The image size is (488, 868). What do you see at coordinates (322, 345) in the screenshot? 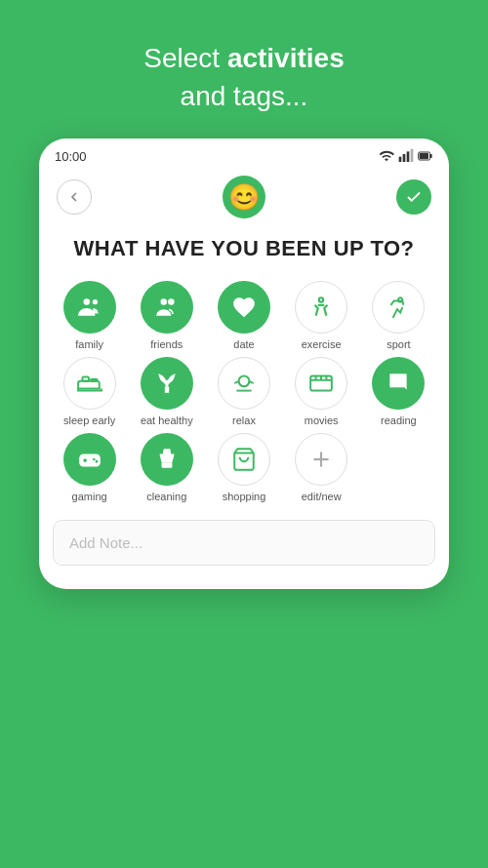
I see `activity-label-exercise: exercise` at bounding box center [322, 345].